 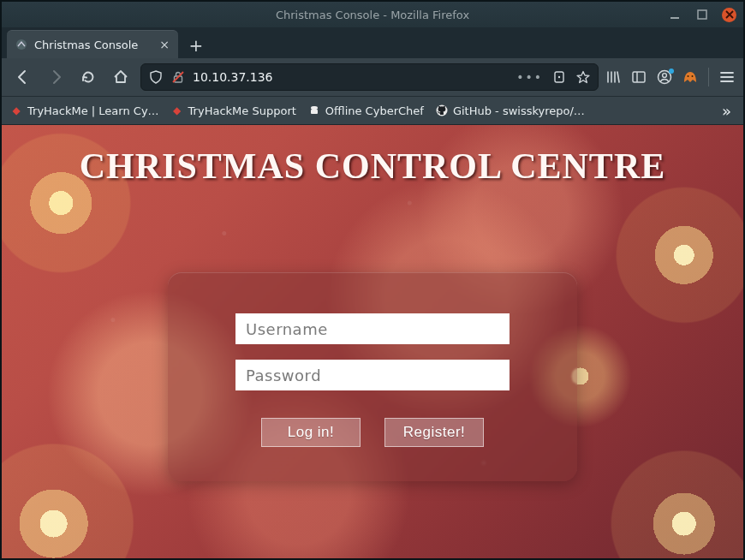 I want to click on shield-icon, so click(x=156, y=77).